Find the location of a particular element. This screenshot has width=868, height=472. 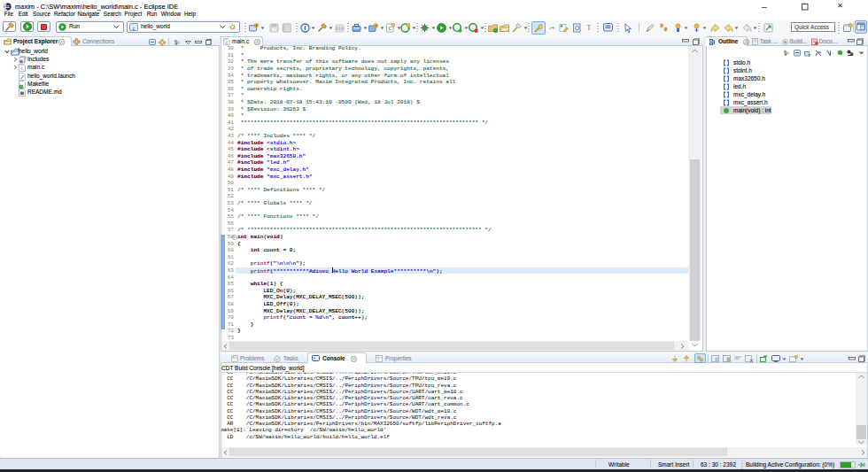

svg-text: T is located at coordinates (590, 28).